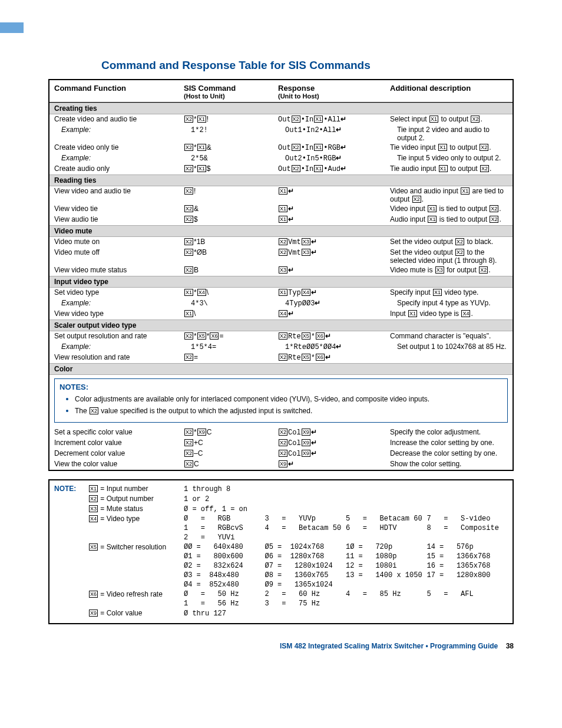  What do you see at coordinates (320, 357) in the screenshot?
I see `var-x6: X6` at bounding box center [320, 357].